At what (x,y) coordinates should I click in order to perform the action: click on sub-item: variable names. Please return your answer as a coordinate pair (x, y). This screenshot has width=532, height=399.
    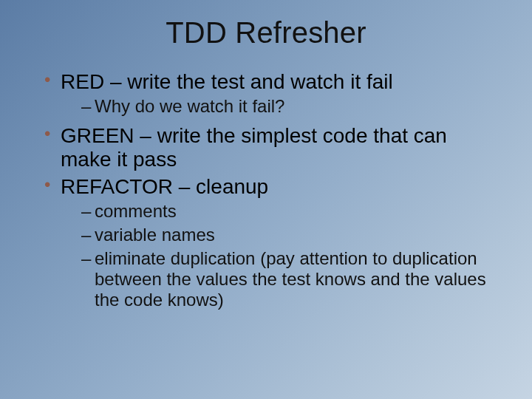
    Looking at the image, I should click on (291, 235).